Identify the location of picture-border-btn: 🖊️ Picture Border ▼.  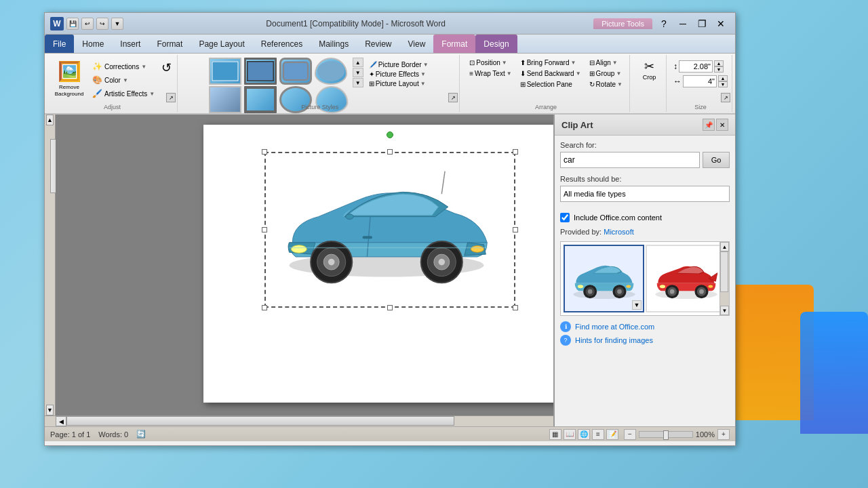
(399, 65).